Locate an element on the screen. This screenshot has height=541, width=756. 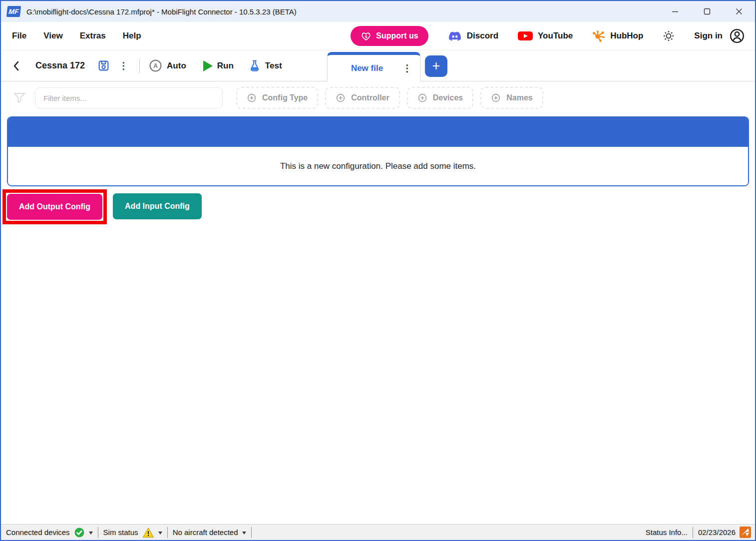
discord-label: Discord is located at coordinates (482, 36).